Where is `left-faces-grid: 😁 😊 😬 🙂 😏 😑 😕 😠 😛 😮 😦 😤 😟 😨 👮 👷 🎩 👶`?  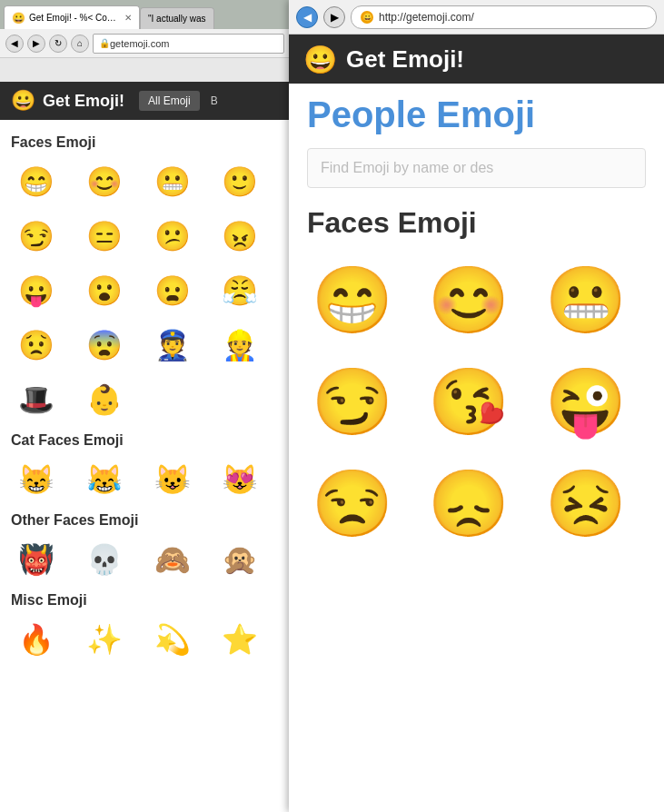 left-faces-grid: 😁 😊 😬 🙂 😏 😑 😕 😠 😛 😮 😦 😤 😟 😨 👮 👷 🎩 👶 is located at coordinates (145, 291).